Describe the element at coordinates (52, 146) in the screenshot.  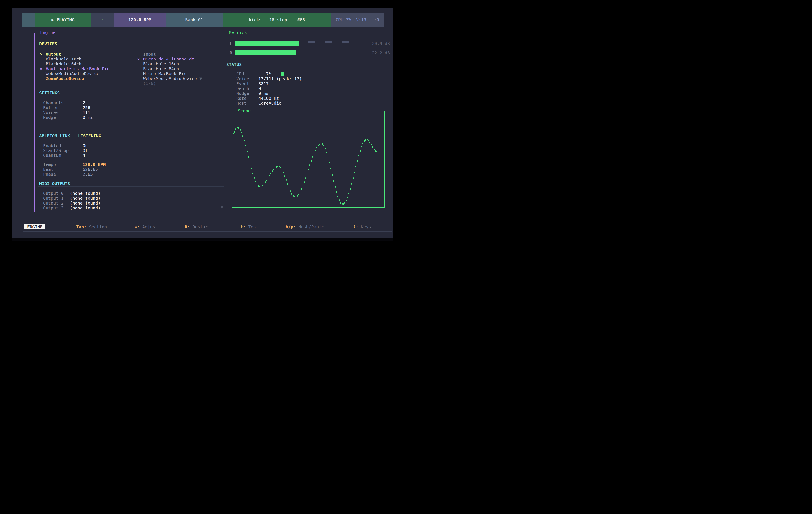
I see `link-label: Enabled` at that location.